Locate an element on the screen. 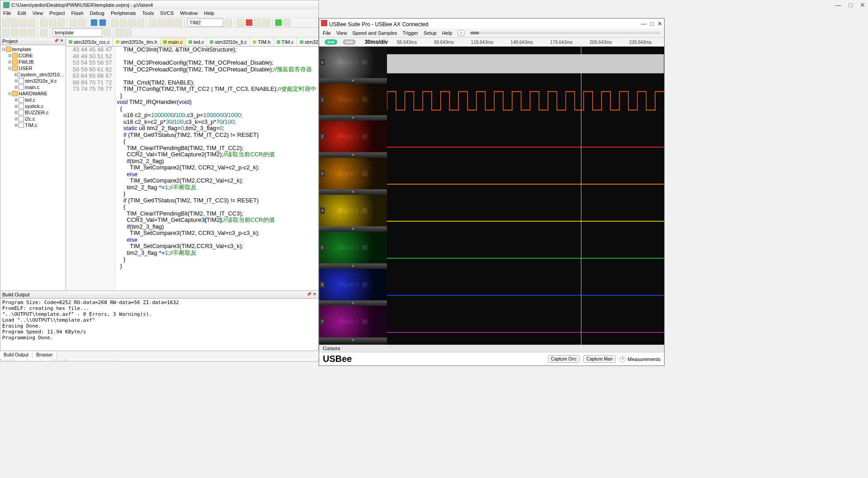 The width and height of the screenshot is (868, 478). bookmark-prev-icon is located at coordinates (123, 23).